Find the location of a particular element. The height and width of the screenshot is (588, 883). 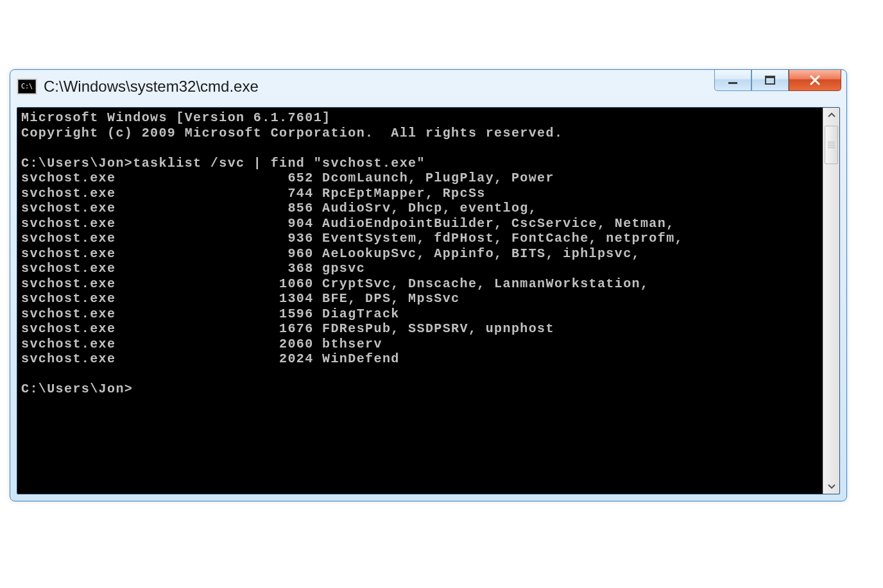

scrollbar-thumb is located at coordinates (832, 145).